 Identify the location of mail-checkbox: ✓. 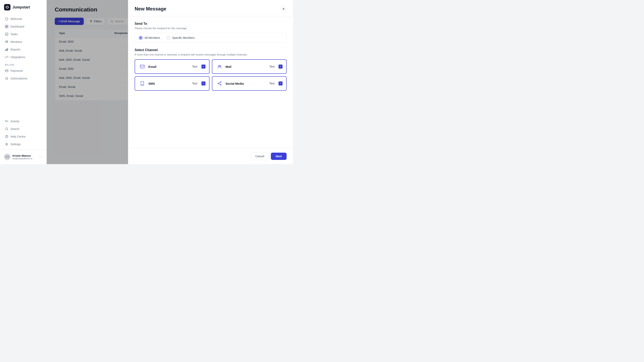
(280, 66).